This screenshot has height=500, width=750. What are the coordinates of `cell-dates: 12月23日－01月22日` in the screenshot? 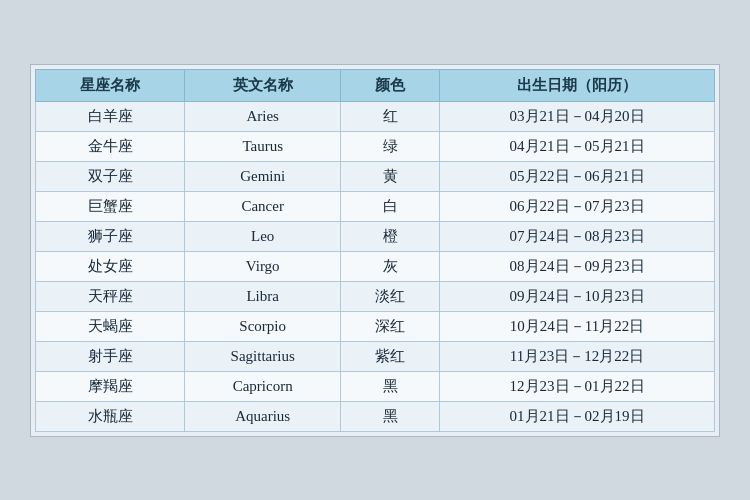 It's located at (578, 386).